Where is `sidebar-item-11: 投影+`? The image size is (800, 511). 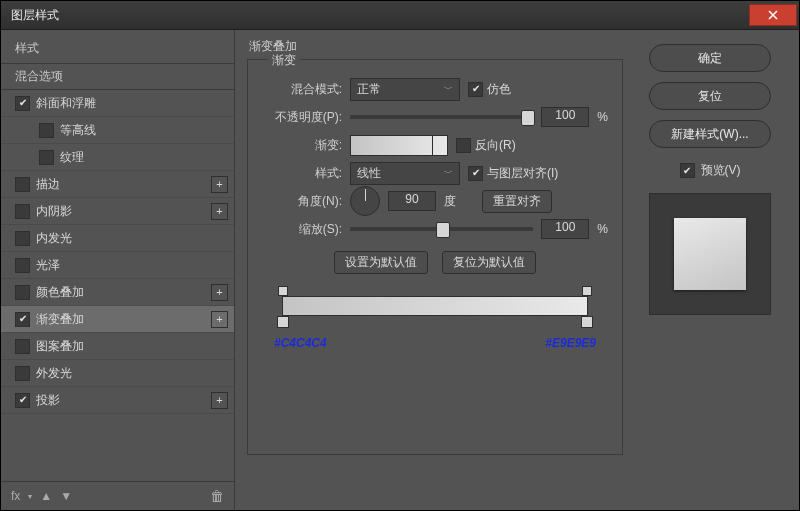 sidebar-item-11: 投影+ is located at coordinates (118, 400).